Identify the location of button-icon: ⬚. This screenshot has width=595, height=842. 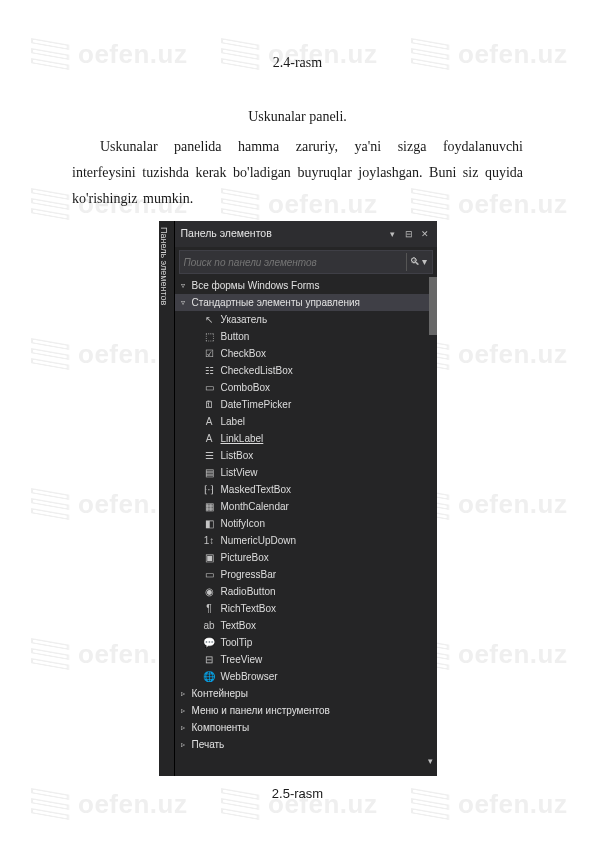
(210, 336).